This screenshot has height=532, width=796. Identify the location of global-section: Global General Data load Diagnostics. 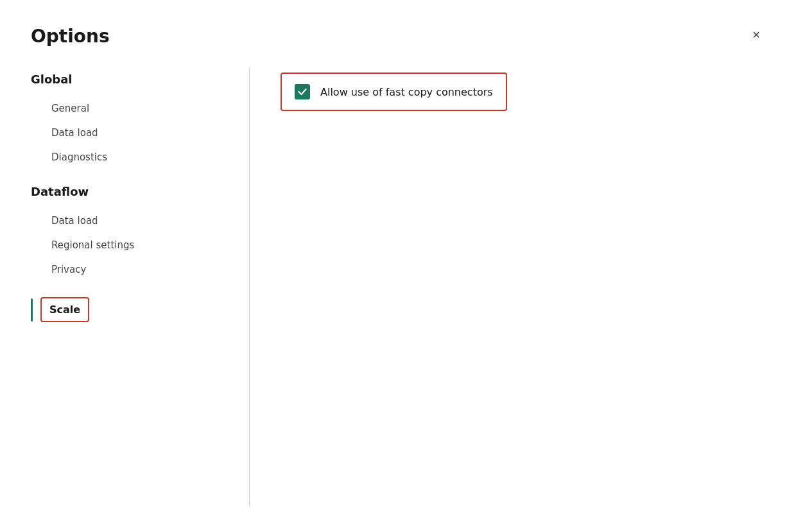
(127, 121).